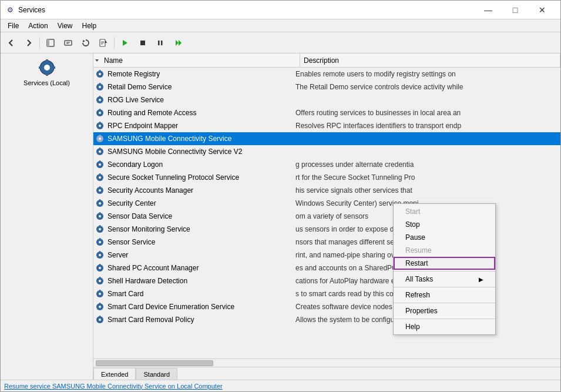 The width and height of the screenshot is (561, 392). Describe the element at coordinates (444, 212) in the screenshot. I see `ctx-start: Start` at that location.